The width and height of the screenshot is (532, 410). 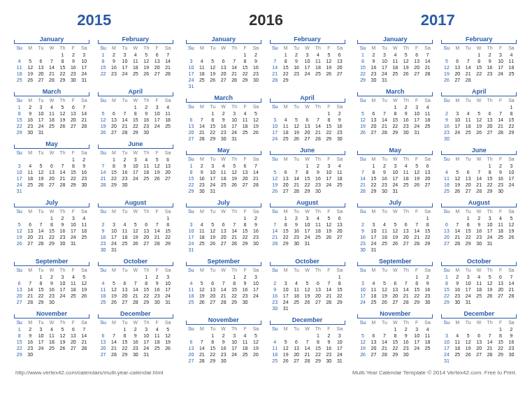 What do you see at coordinates (245, 328) in the screenshot?
I see `dow-cell: F` at bounding box center [245, 328].